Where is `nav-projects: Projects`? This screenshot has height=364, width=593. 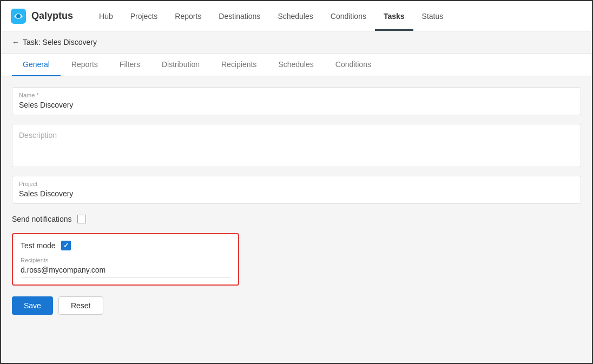
nav-projects: Projects is located at coordinates (144, 16).